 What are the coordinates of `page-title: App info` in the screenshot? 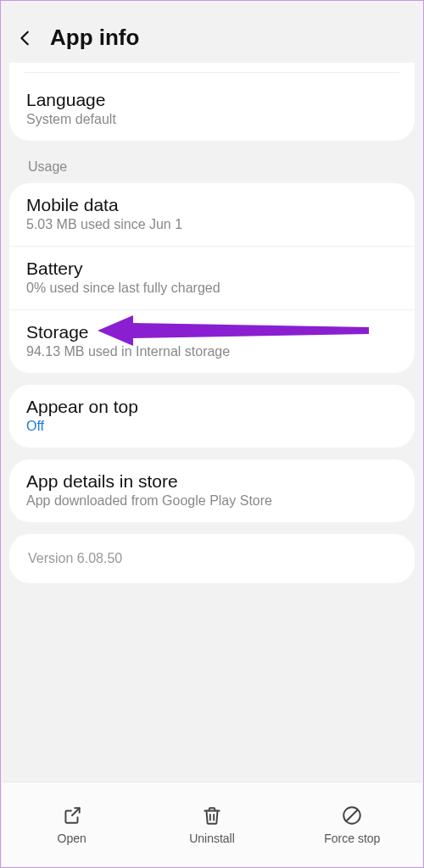 It's located at (95, 37).